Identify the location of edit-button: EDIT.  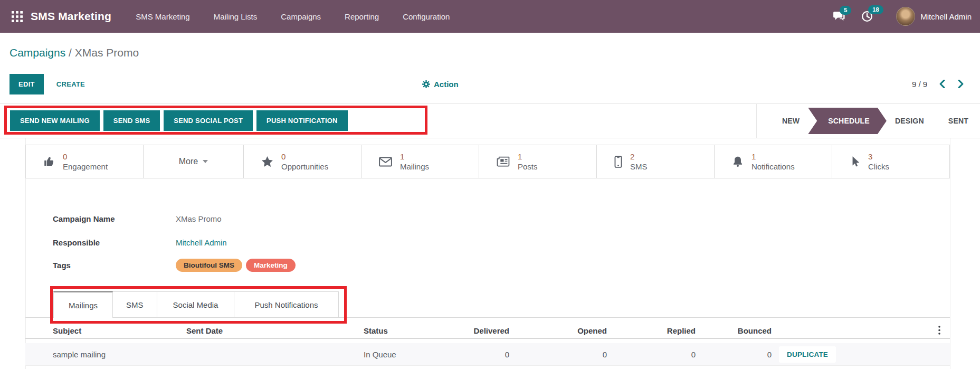
(26, 84).